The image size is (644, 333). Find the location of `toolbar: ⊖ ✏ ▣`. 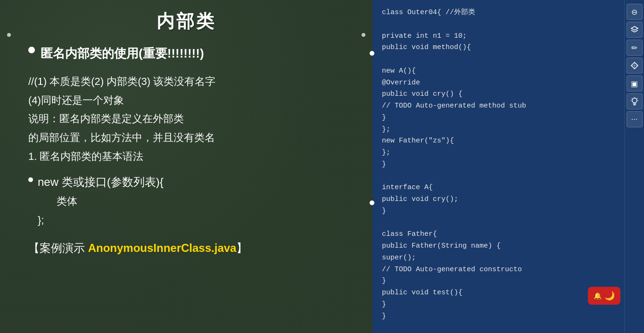

toolbar: ⊖ ✏ ▣ is located at coordinates (634, 166).